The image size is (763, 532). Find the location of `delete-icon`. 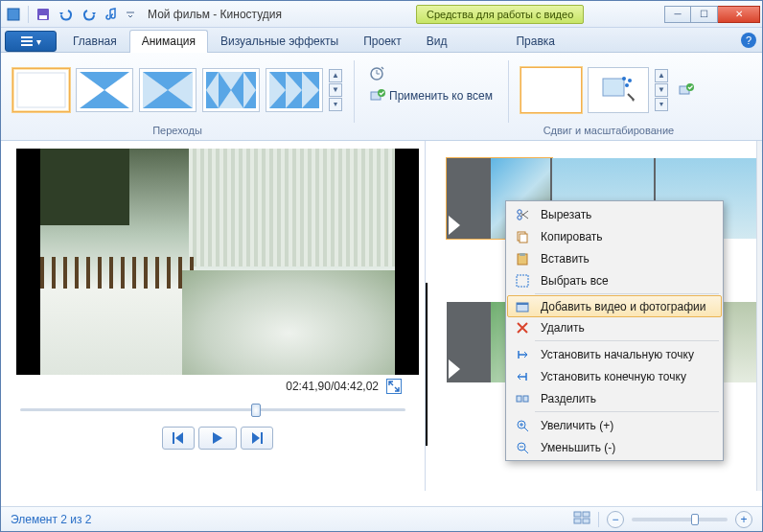

delete-icon is located at coordinates (522, 328).